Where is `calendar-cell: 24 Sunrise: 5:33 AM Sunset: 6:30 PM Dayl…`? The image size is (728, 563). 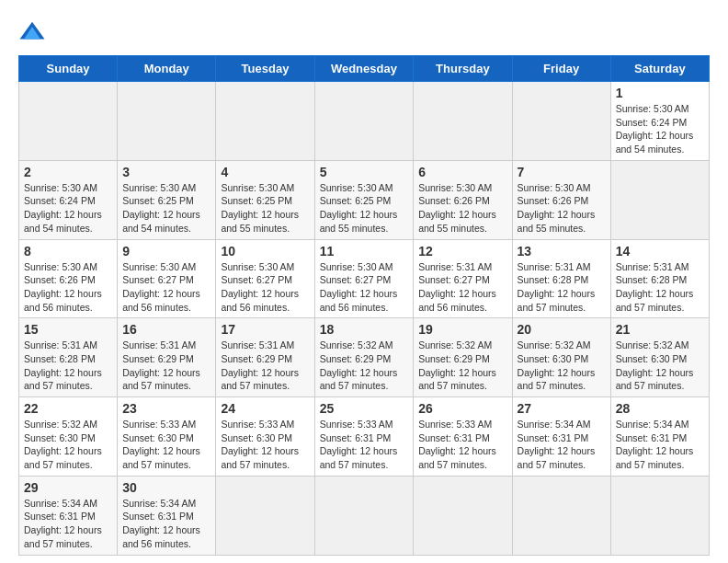 calendar-cell: 24 Sunrise: 5:33 AM Sunset: 6:30 PM Dayl… is located at coordinates (265, 437).